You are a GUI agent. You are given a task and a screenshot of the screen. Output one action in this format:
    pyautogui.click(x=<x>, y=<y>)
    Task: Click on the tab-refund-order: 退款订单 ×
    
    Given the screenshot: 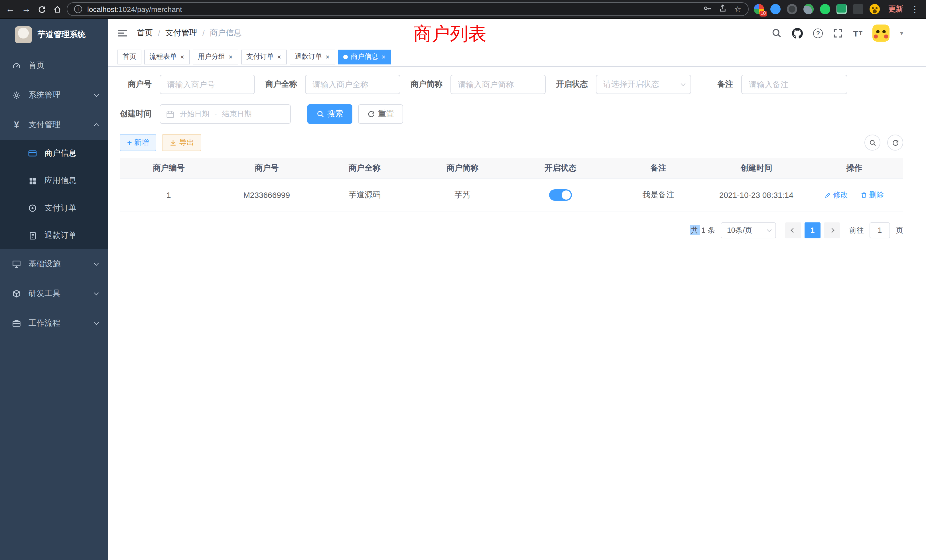 What is the action you would take?
    pyautogui.click(x=313, y=57)
    